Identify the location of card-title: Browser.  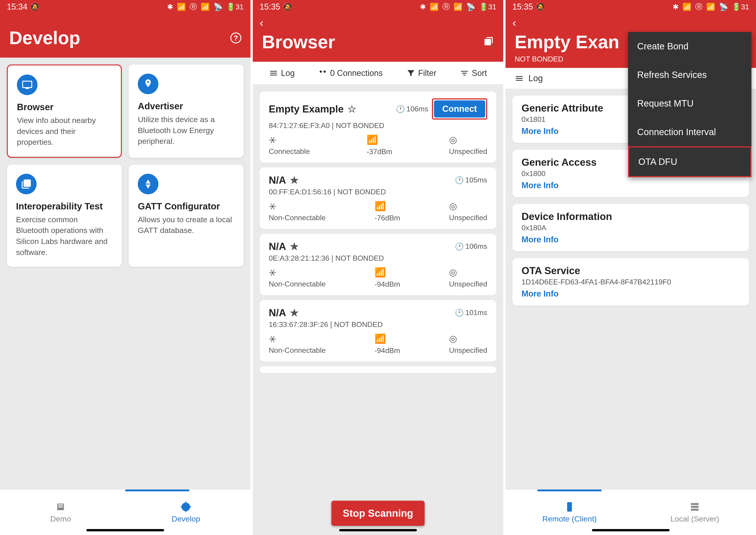
(64, 107).